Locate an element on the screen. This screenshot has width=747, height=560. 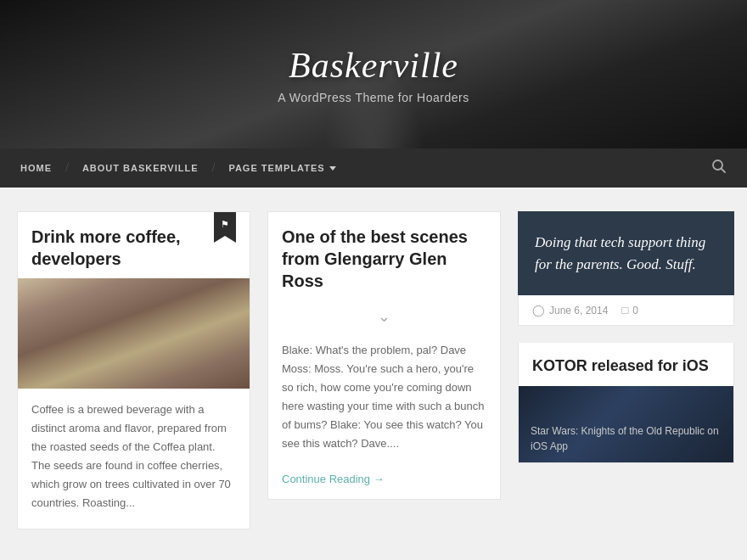
sidebar-article-caption: Star Wars: Knights of the Old Republic o… is located at coordinates (626, 439).